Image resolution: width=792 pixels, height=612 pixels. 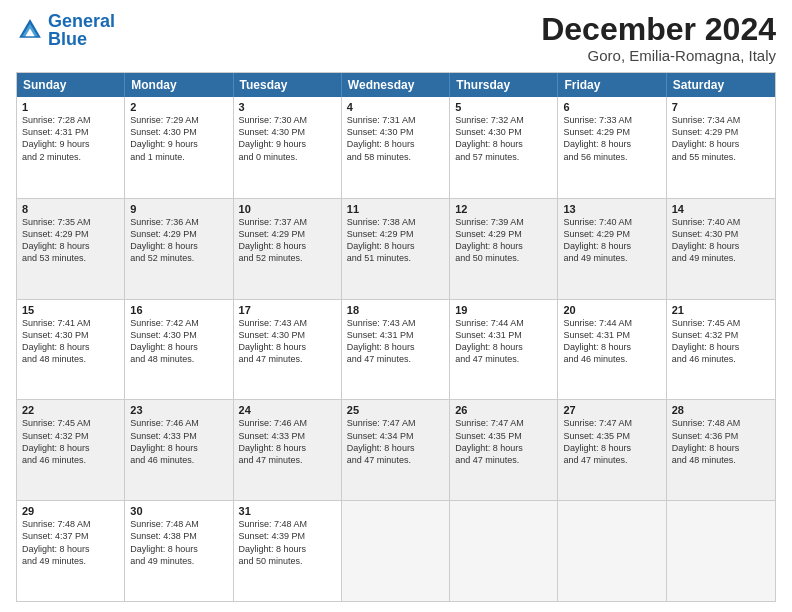 I want to click on daylight-minutes-line: and 52 minutes., so click(x=288, y=258).